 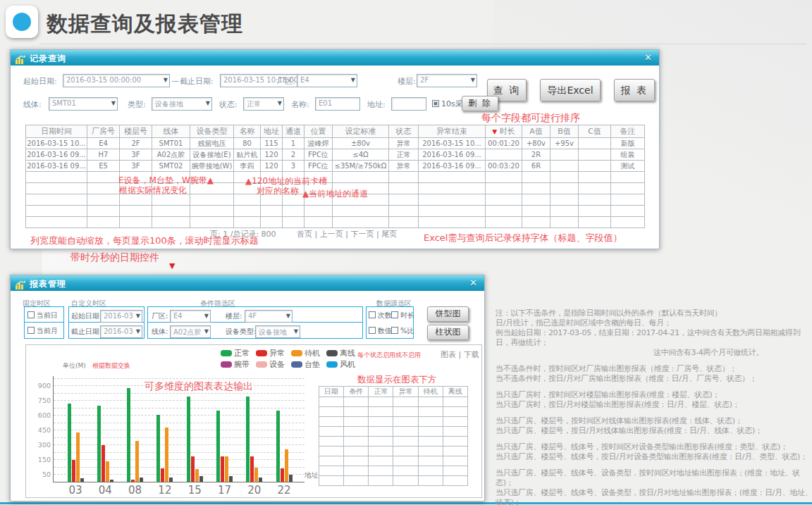 I want to click on column-header: 楼层号, so click(x=136, y=132).